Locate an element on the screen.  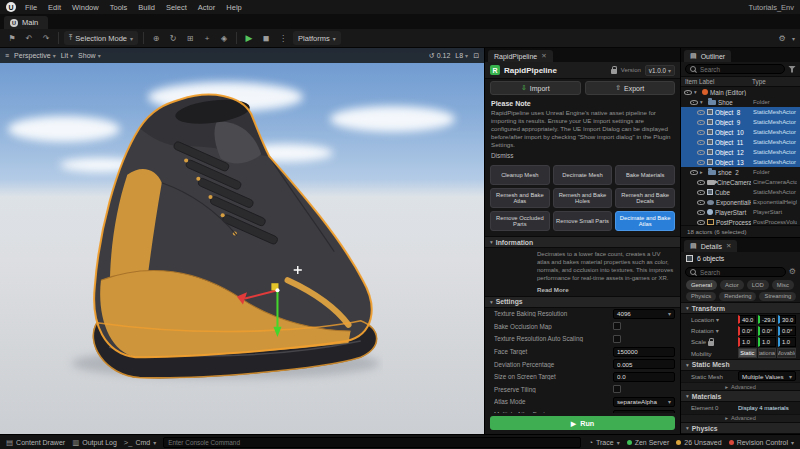
static-mesh-section-header: ▾ Static Mesh is located at coordinates (740, 365).